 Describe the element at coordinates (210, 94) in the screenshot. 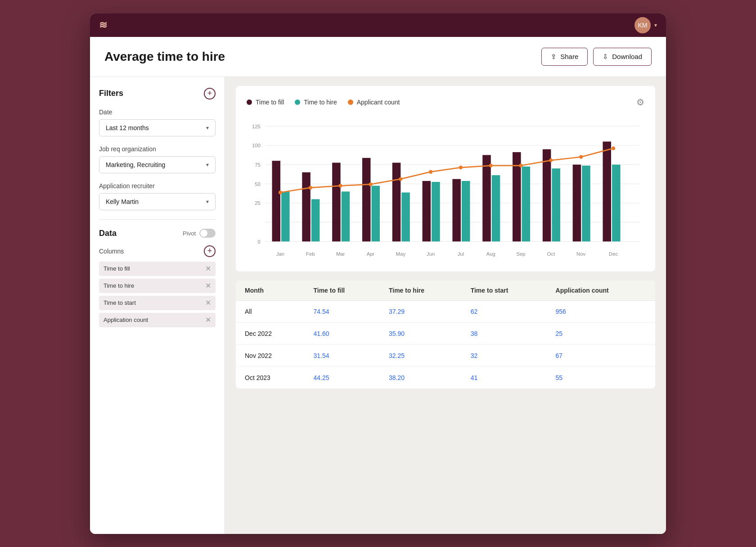

I see `add-filter-button: +` at that location.